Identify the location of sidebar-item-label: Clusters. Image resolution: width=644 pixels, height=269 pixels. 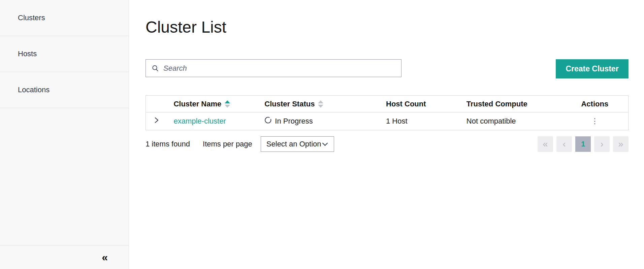
(32, 18).